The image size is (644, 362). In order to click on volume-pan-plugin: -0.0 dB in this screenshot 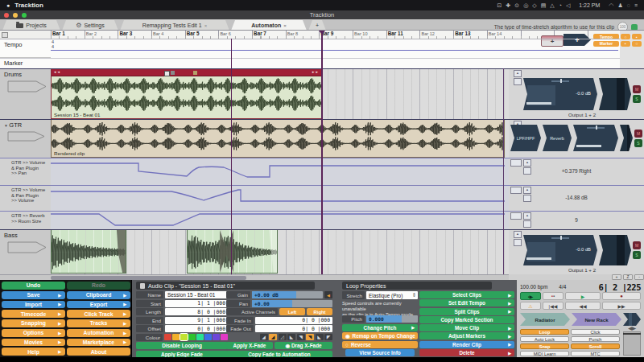, I will do `click(560, 94)`.